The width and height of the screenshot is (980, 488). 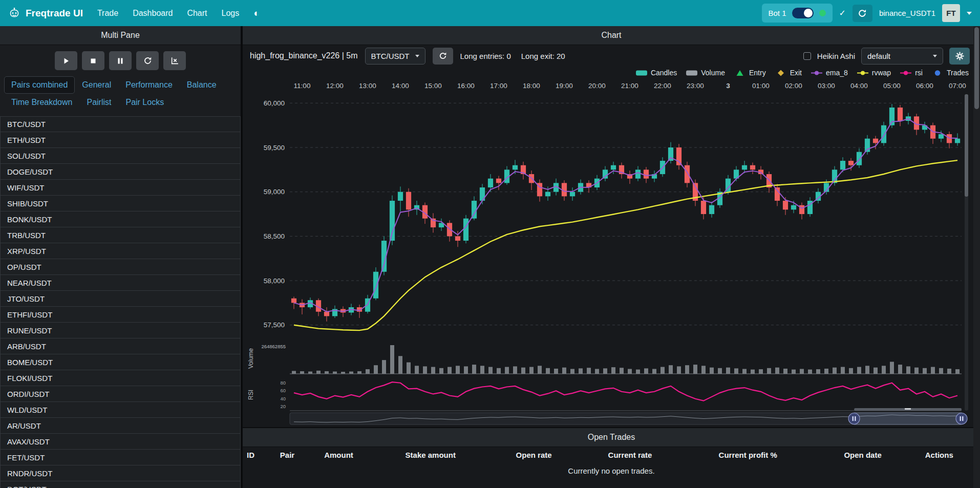 I want to click on legend-item-exit: Exit, so click(x=789, y=73).